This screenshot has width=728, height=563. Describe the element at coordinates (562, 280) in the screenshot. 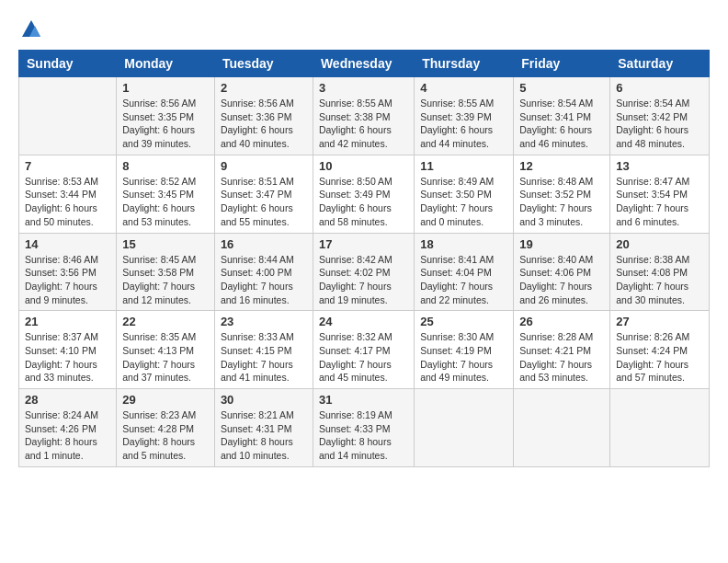

I see `day-info: Sunrise: 8:40 AMSunset: 4:06 PMDaylight:…` at that location.